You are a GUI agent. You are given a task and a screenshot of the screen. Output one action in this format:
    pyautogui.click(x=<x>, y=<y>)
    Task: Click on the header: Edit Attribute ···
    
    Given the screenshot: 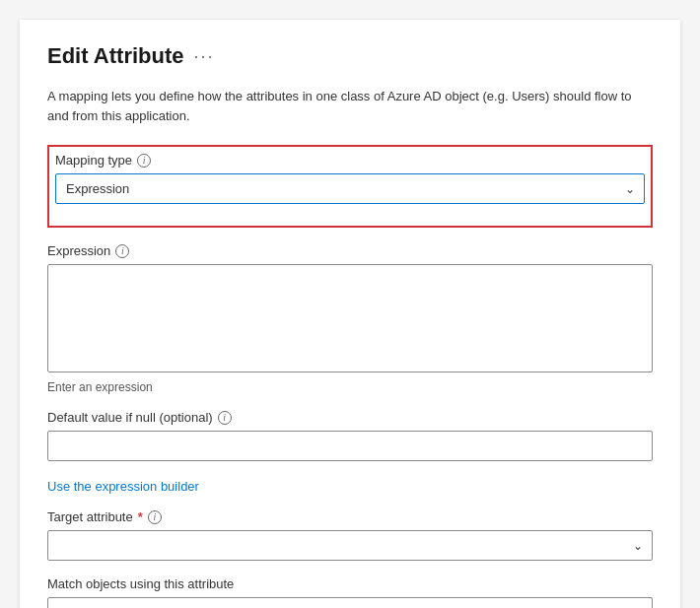 What is the action you would take?
    pyautogui.click(x=350, y=56)
    